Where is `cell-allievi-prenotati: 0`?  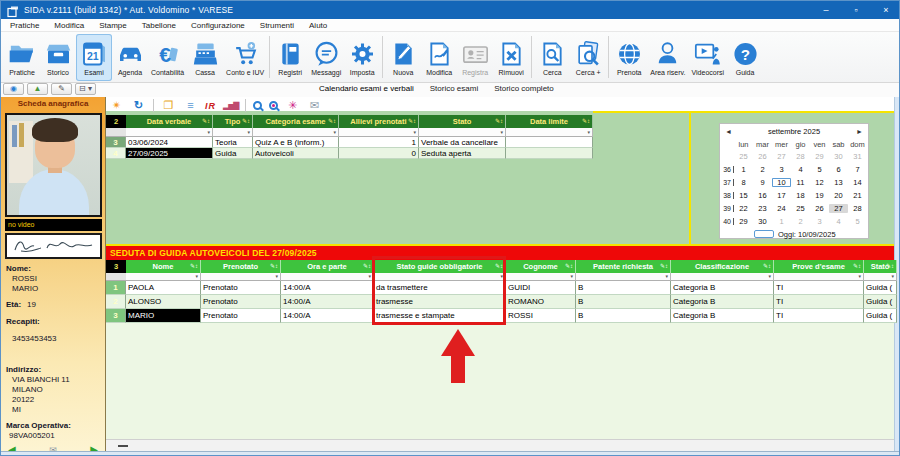 cell-allievi-prenotati: 0 is located at coordinates (379, 154).